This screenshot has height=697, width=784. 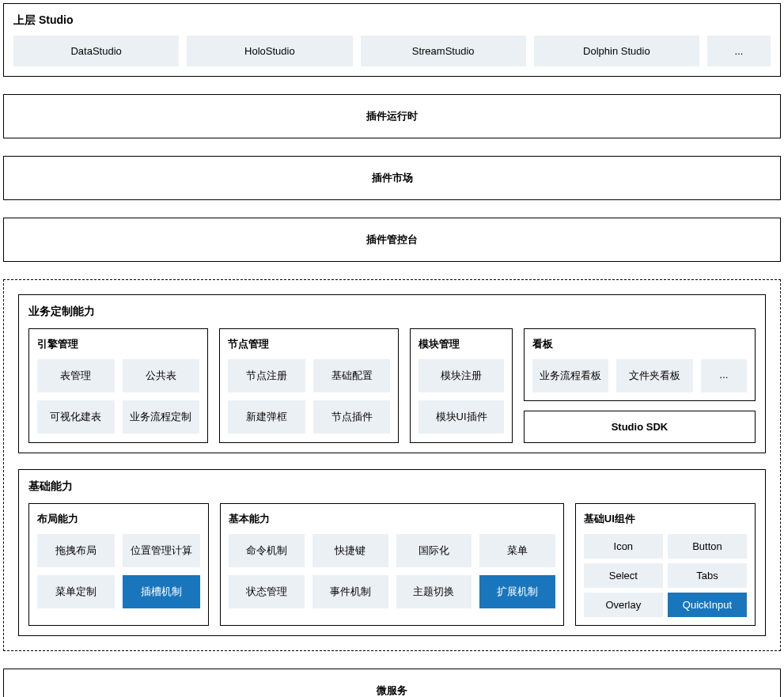 I want to click on kanban-item: 文件夹看板, so click(x=655, y=376).